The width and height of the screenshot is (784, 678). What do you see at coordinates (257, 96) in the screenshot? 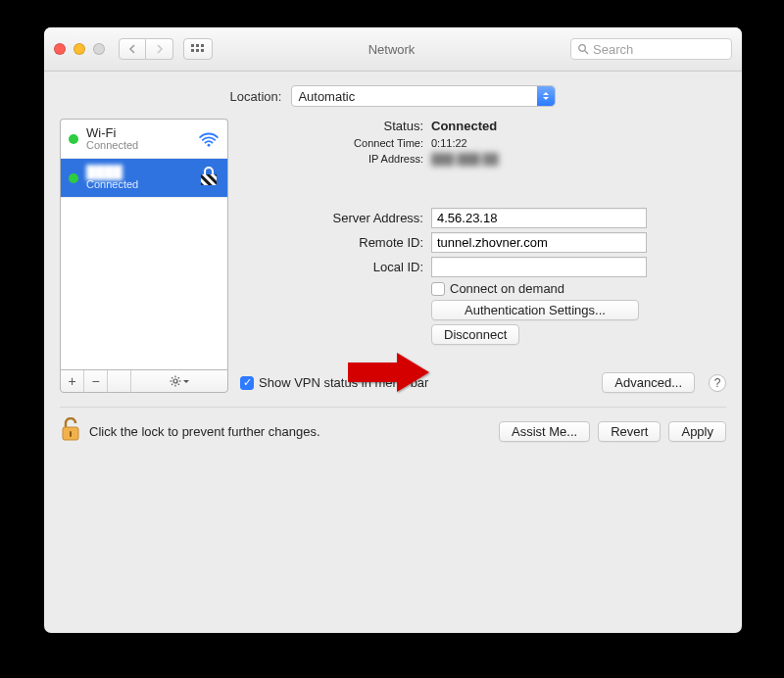
I see `location-label: Location:` at bounding box center [257, 96].